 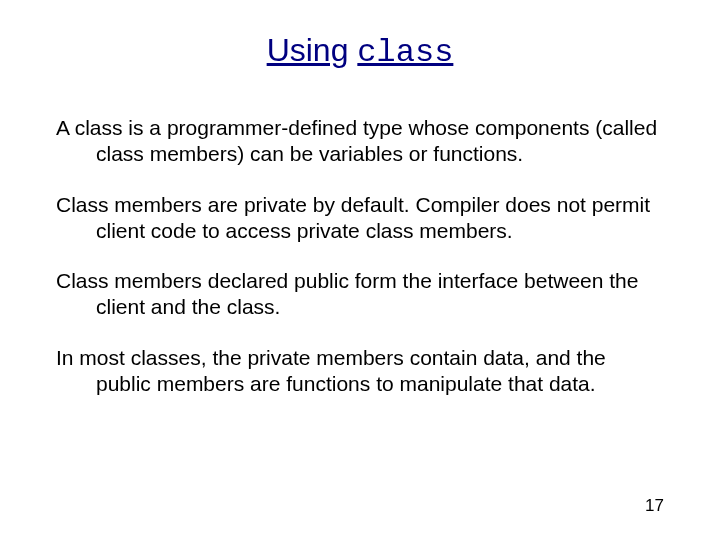 What do you see at coordinates (360, 218) in the screenshot?
I see `paragraph: Class members are private by default. Co…` at bounding box center [360, 218].